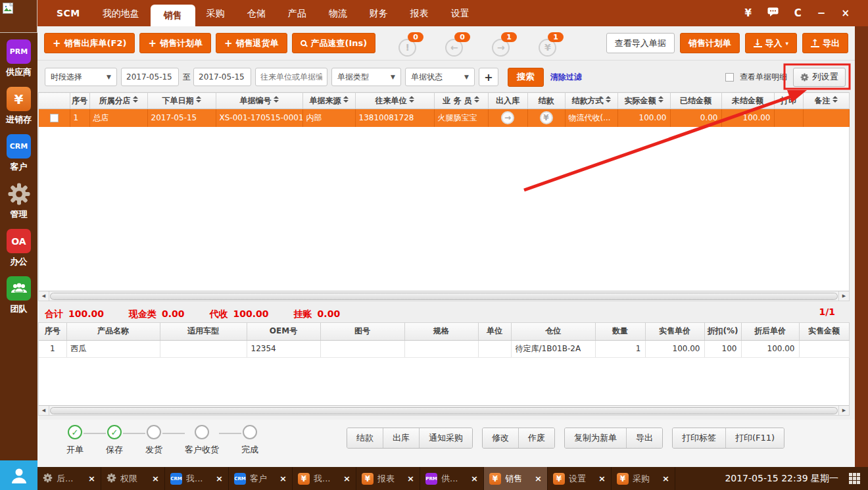 This screenshot has height=490, width=868. I want to click on sidebar-item-oa: OA 办公, so click(18, 249).